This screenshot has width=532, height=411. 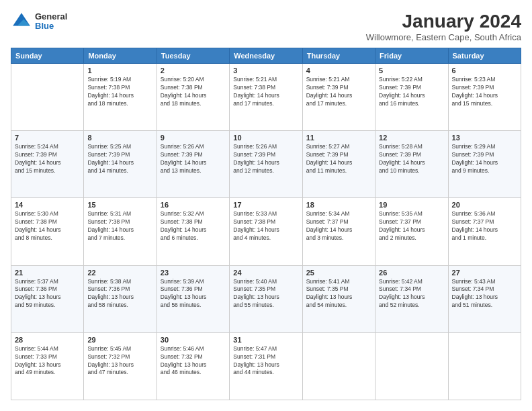 I want to click on day-info: Sunrise: 5:28 AM Sunset: 7:39 PM Dayligh…, so click(x=411, y=159).